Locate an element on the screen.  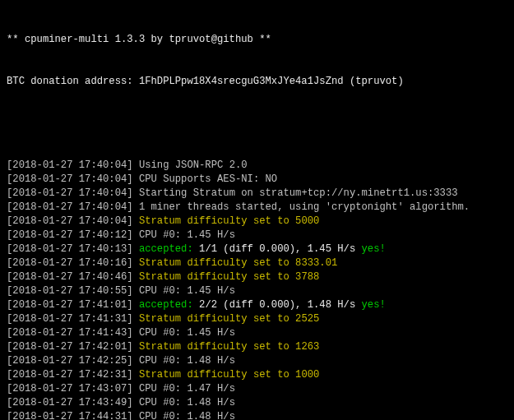
timestamp: [2018-01-27 17:43:07] is located at coordinates (70, 389).